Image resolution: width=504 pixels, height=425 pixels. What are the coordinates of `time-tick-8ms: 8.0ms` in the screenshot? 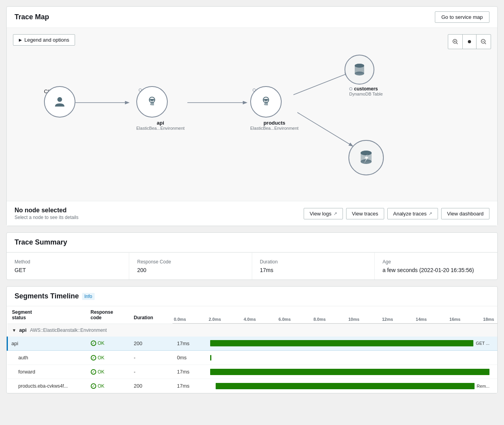 It's located at (320, 319).